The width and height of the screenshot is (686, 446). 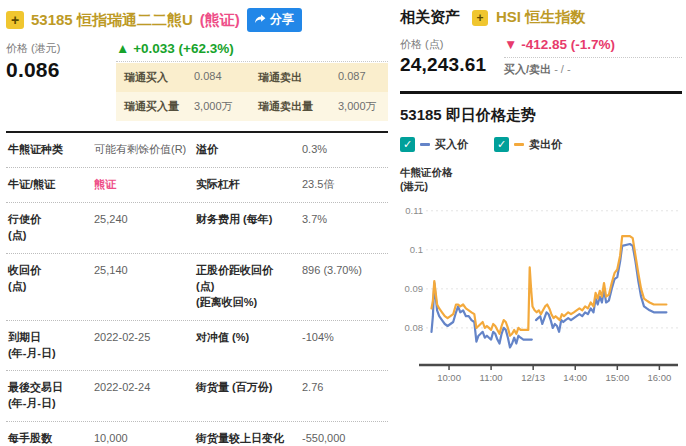 What do you see at coordinates (541, 144) in the screenshot?
I see `chart-legend: ✓买入价✓卖出价` at bounding box center [541, 144].